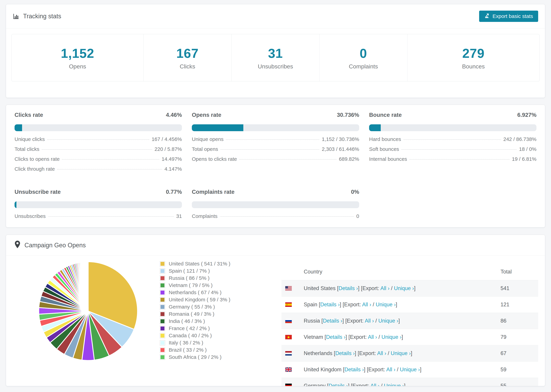  What do you see at coordinates (215, 357) in the screenshot?
I see `legend-item: South Africa ( 29 / 2% )` at bounding box center [215, 357].